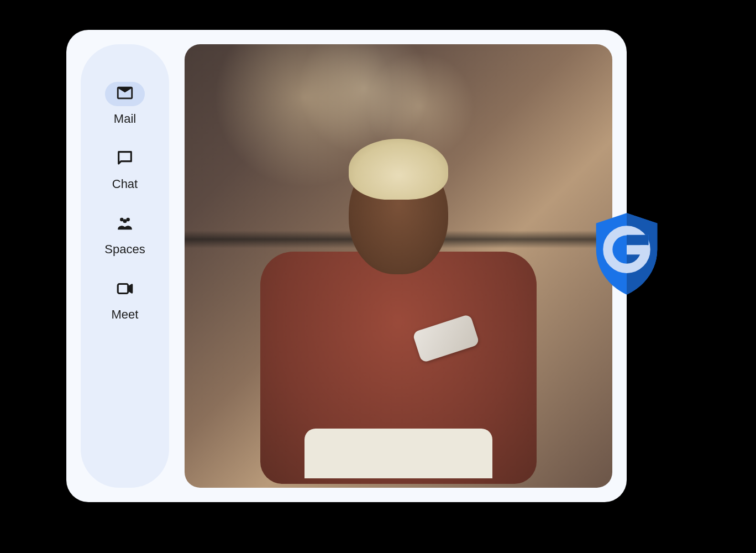 The image size is (756, 553). I want to click on meet-icon, so click(125, 290).